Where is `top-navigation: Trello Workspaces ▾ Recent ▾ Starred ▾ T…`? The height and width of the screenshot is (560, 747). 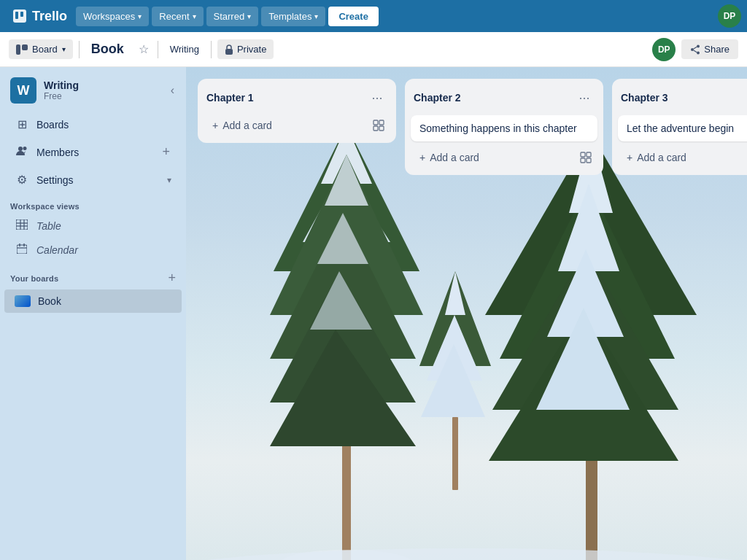 top-navigation: Trello Workspaces ▾ Recent ▾ Starred ▾ T… is located at coordinates (374, 16).